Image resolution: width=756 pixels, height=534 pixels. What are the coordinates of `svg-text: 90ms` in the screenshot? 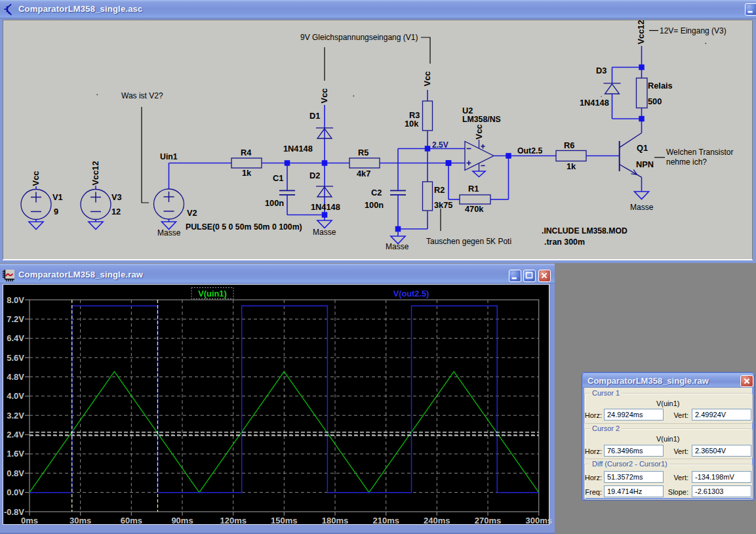 It's located at (182, 521).